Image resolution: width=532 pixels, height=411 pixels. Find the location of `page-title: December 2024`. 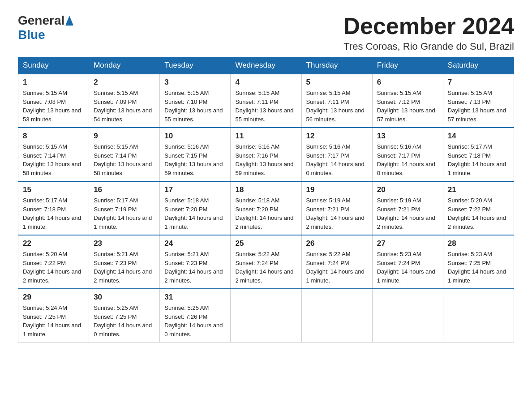

page-title: December 2024 is located at coordinates (429, 26).